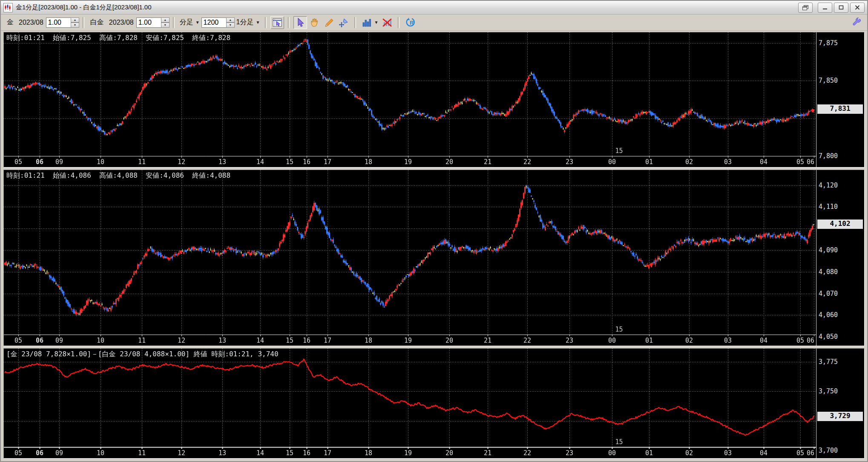  I want to click on toolbar: 金 2023/08 ▲ ▼ 白金 2023/08 ▲ ▼ 分足 ▼ ▲, so click(434, 23).